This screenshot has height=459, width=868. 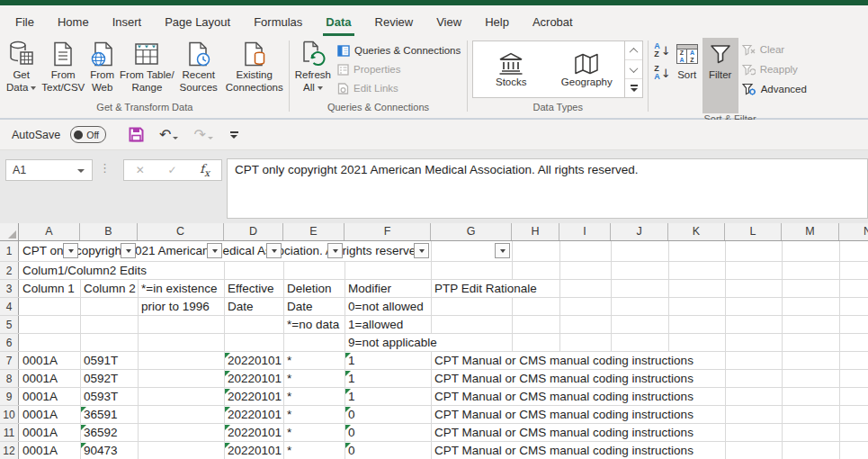 I want to click on tab-review: Review, so click(x=394, y=22).